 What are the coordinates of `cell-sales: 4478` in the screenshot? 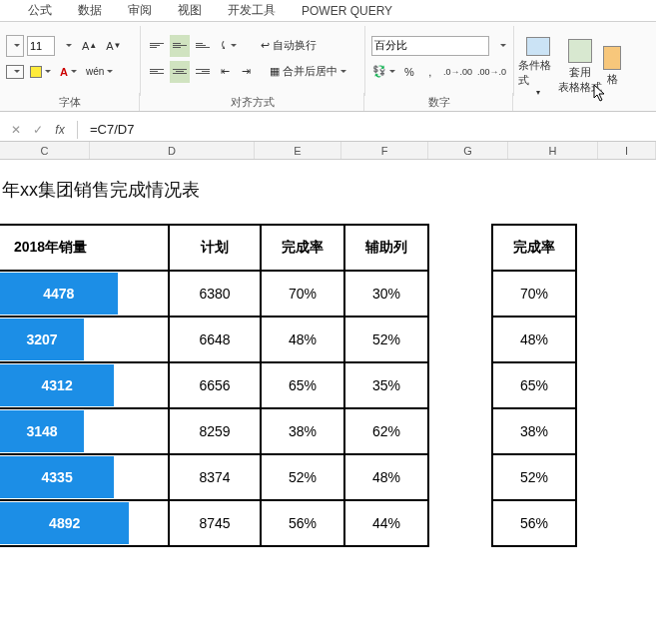 It's located at (84, 294).